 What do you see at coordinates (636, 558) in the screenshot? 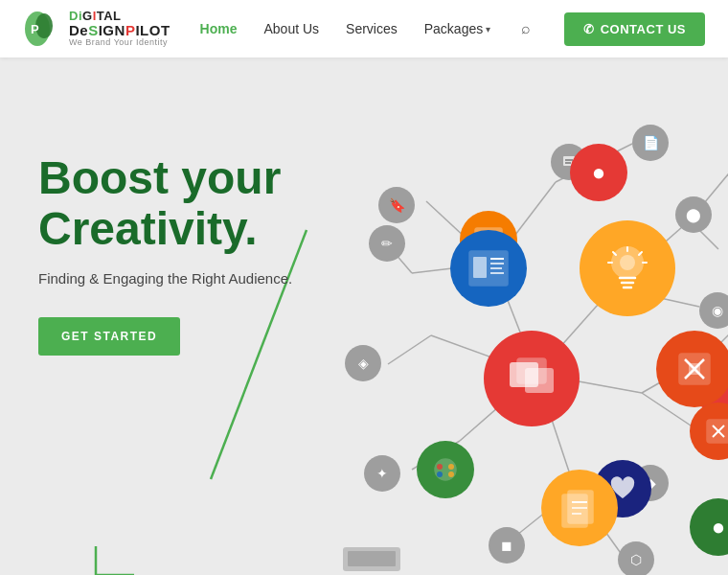
I see `node-gray-9: ⬡` at bounding box center [636, 558].